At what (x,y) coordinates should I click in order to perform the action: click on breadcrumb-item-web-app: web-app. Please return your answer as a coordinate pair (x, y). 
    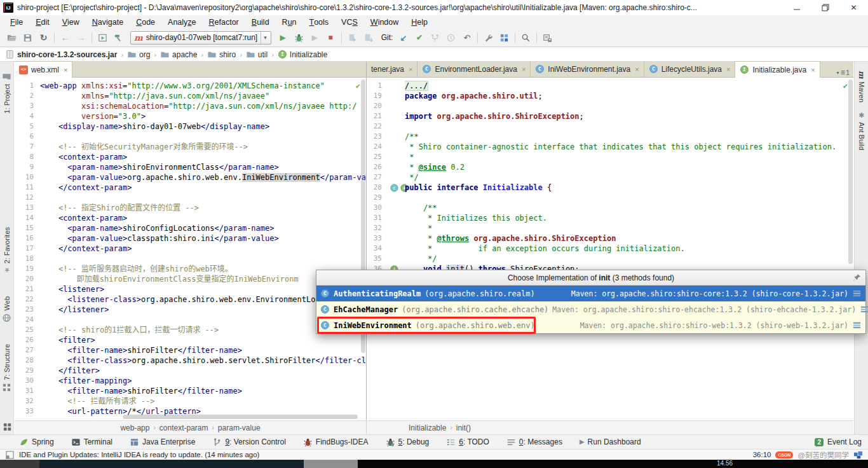
    Looking at the image, I should click on (135, 428).